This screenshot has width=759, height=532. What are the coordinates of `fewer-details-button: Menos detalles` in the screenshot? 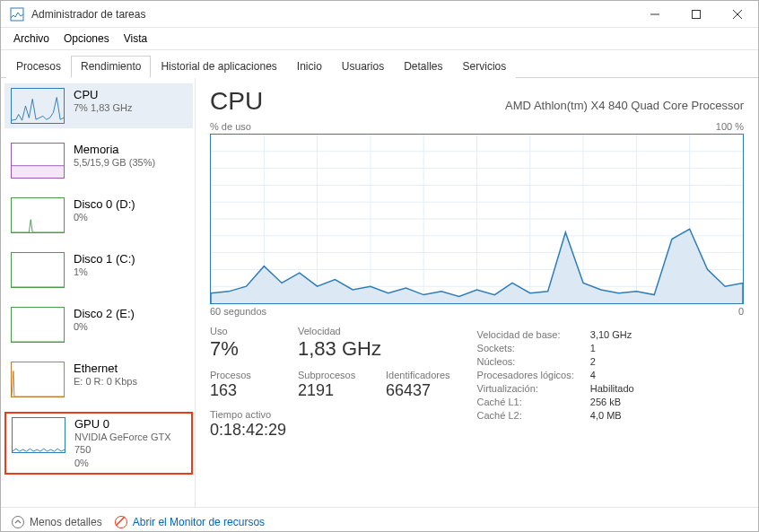 It's located at (57, 522).